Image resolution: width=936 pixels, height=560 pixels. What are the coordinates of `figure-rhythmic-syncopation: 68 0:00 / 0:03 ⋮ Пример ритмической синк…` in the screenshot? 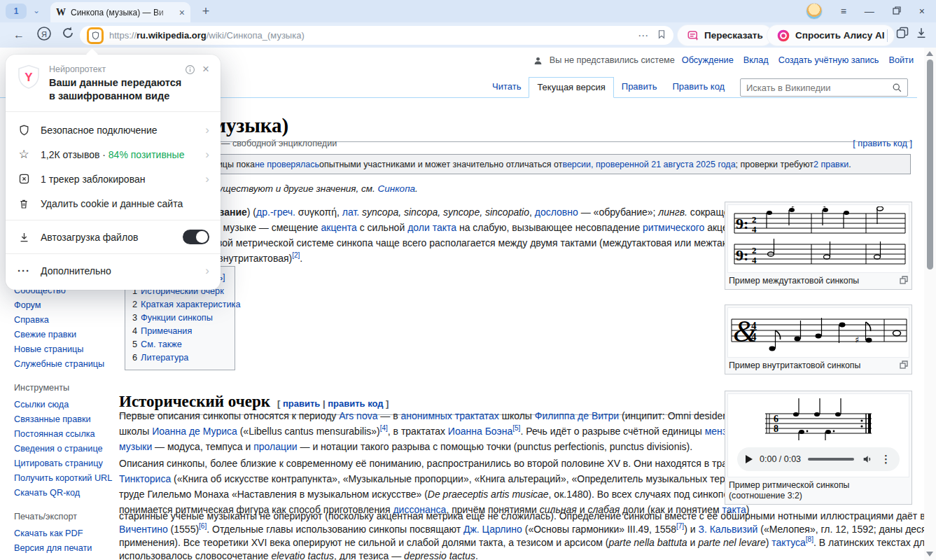 It's located at (818, 448).